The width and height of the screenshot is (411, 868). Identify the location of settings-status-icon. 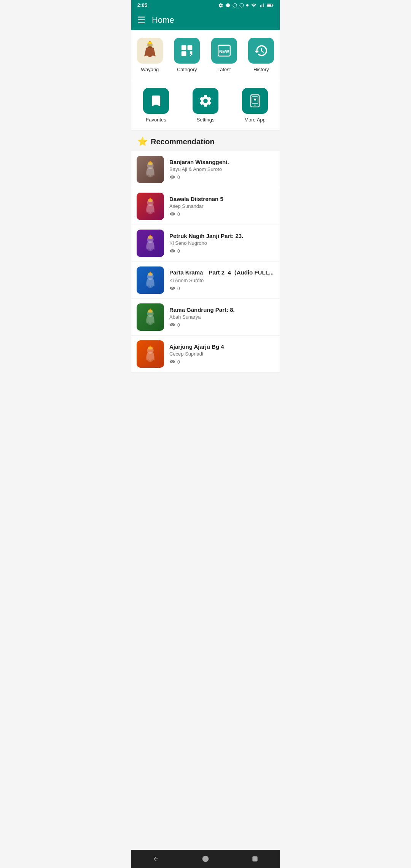
(221, 5).